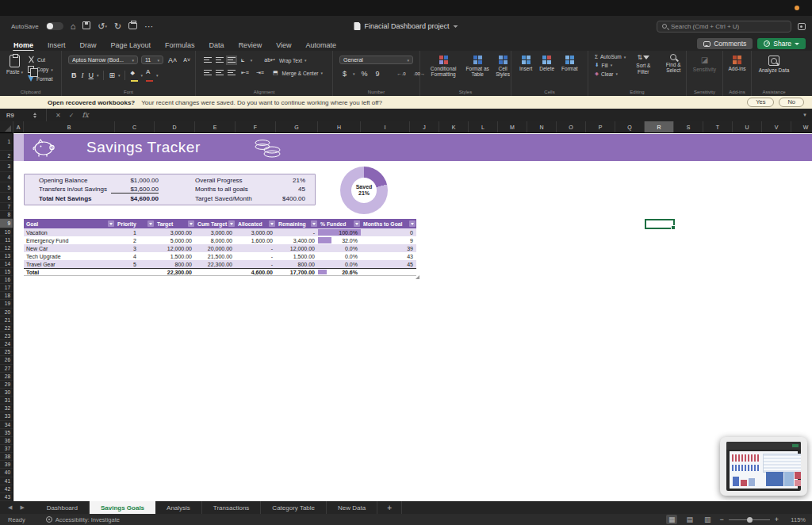 This screenshot has height=525, width=812. What do you see at coordinates (6, 232) in the screenshot?
I see `row-header-10: 10` at bounding box center [6, 232].